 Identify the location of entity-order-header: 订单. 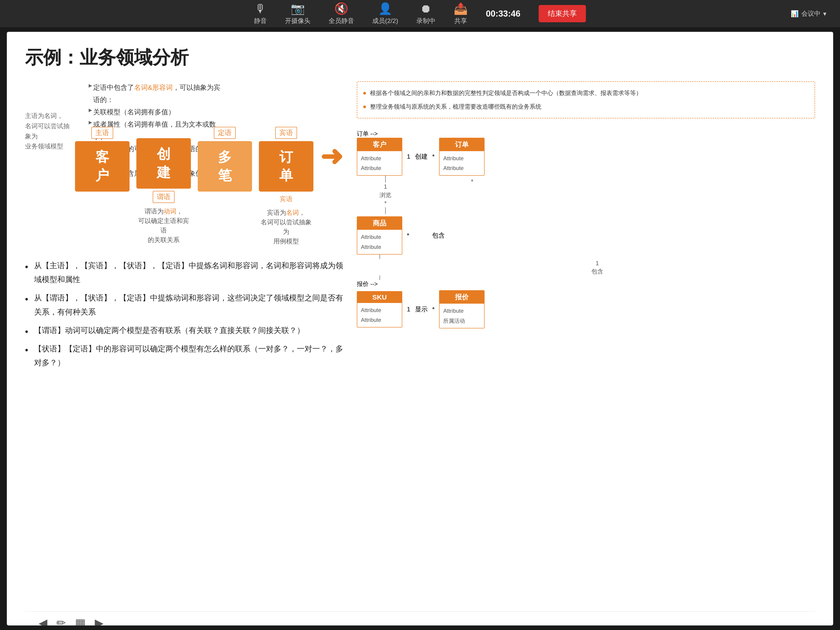
(462, 145).